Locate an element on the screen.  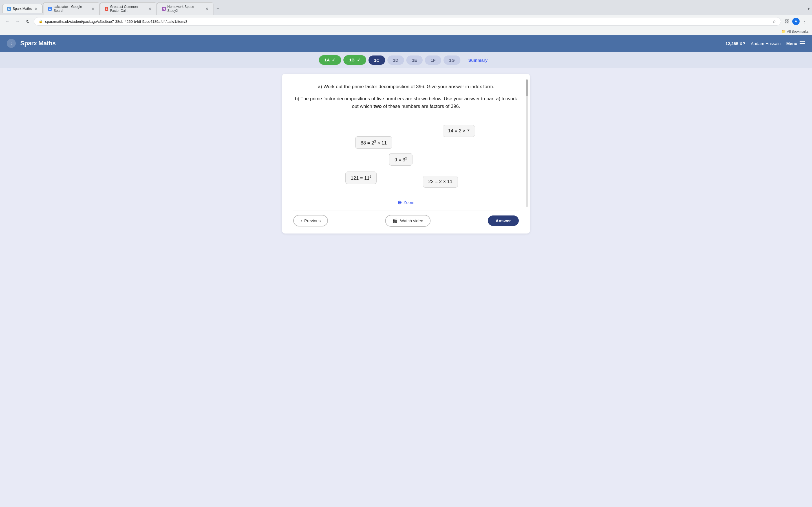
tab-favicon-gcf: Σ is located at coordinates (107, 9).